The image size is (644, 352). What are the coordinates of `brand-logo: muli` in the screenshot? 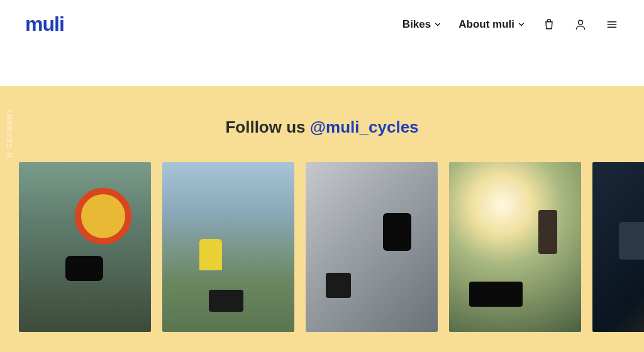 It's located at (45, 24).